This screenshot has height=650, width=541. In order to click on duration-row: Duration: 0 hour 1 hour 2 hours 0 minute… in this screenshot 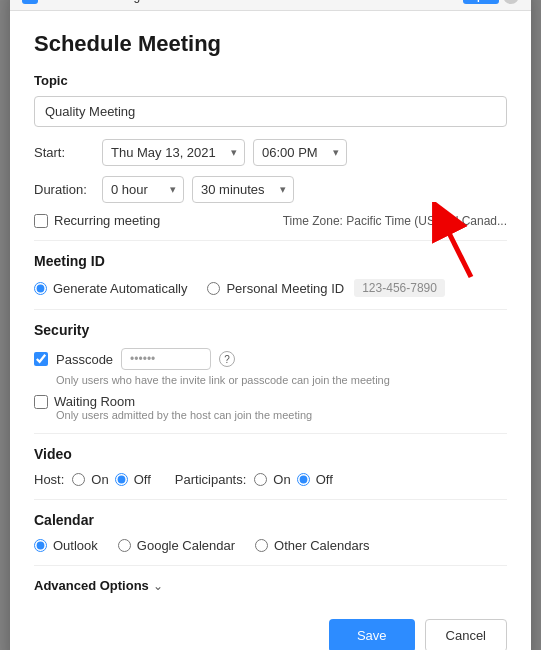, I will do `click(270, 190)`.